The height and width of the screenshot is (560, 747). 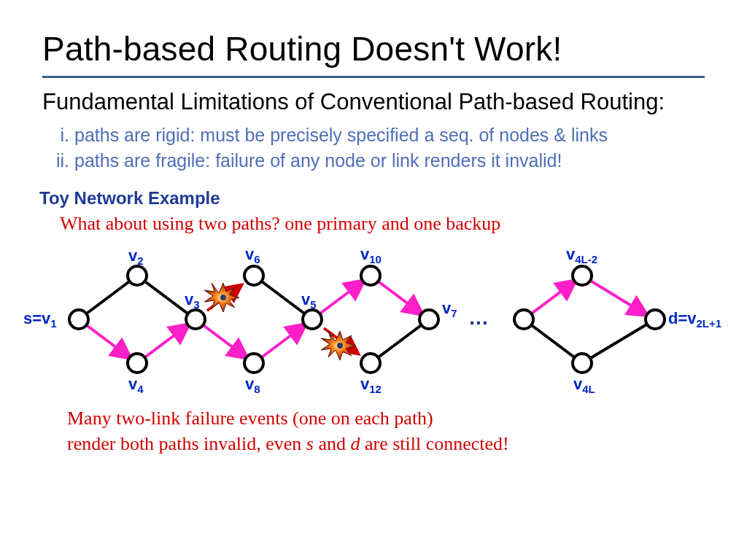 I want to click on limitation-list: paths are rigid: must be precisely speci…, so click(x=374, y=148).